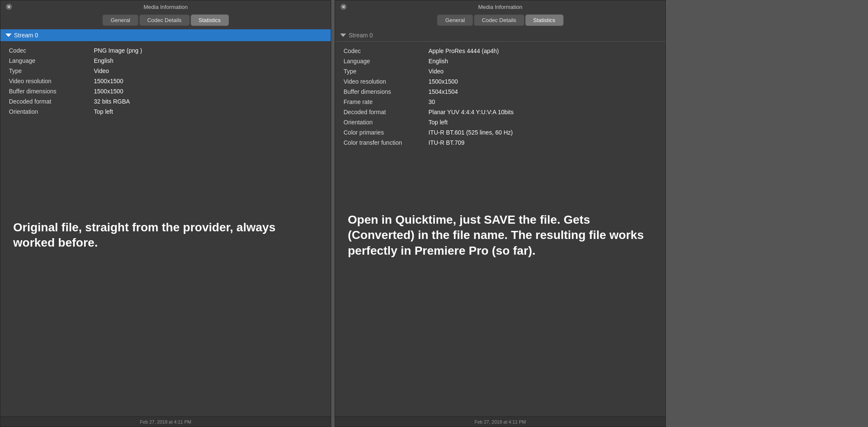  What do you see at coordinates (210, 20) in the screenshot?
I see `left-tab-statistics: Statistics` at bounding box center [210, 20].